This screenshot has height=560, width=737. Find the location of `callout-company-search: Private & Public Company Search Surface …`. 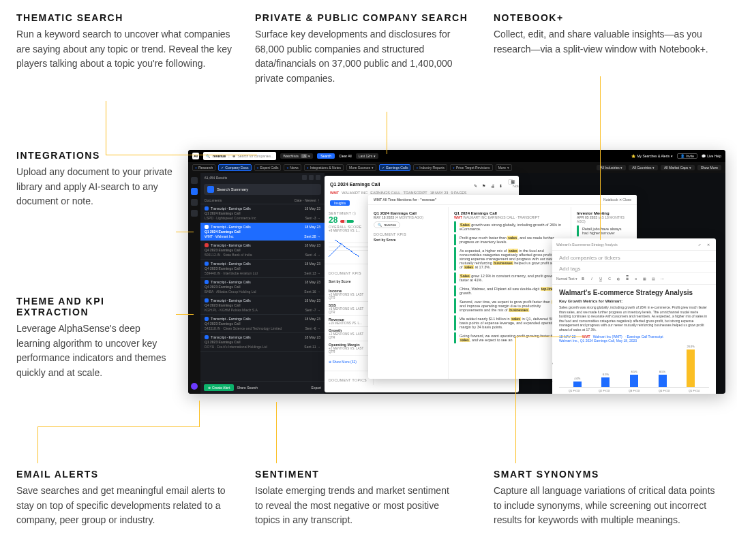

callout-company-search: Private & Public Company Search Surface … is located at coordinates (364, 49).